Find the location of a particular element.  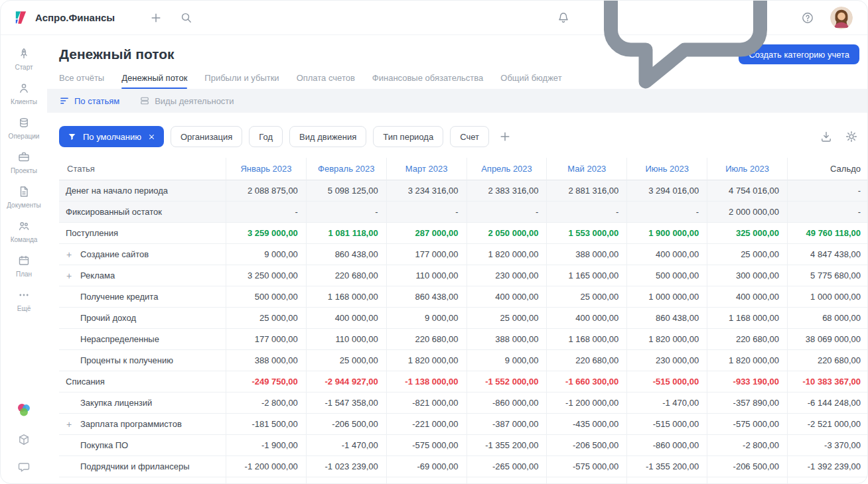

download-icon is located at coordinates (826, 137).